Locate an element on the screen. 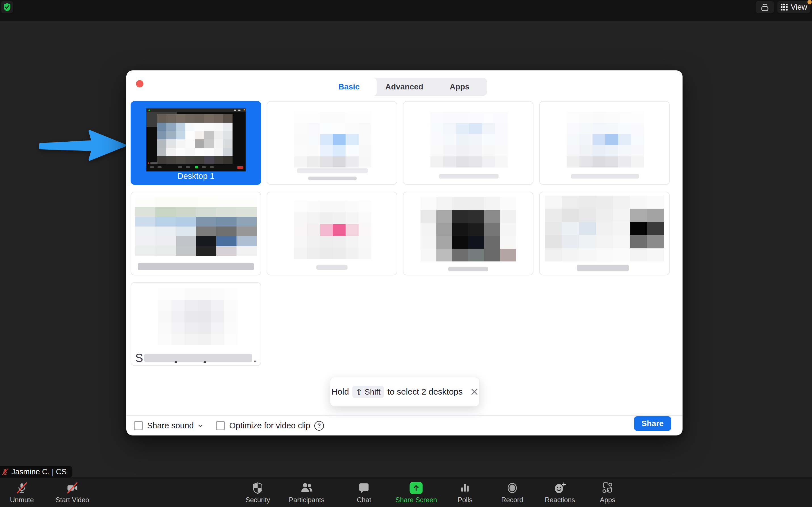 This screenshot has height=507, width=812. chat-button: Chat is located at coordinates (364, 493).